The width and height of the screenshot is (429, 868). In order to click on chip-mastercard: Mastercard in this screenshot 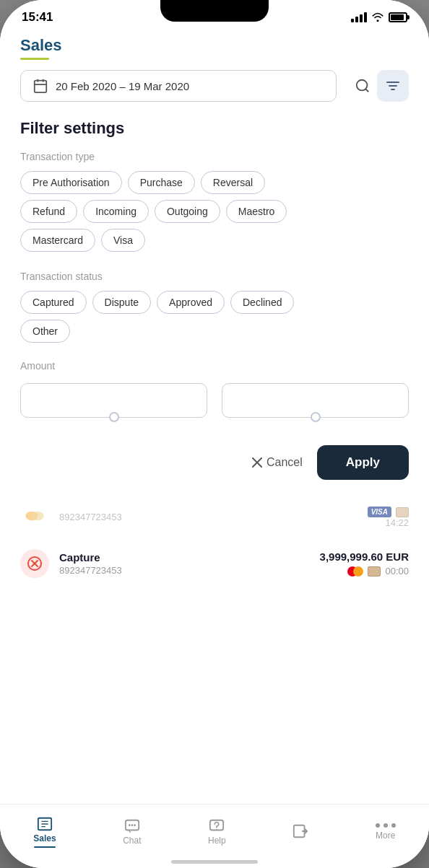, I will do `click(58, 240)`.